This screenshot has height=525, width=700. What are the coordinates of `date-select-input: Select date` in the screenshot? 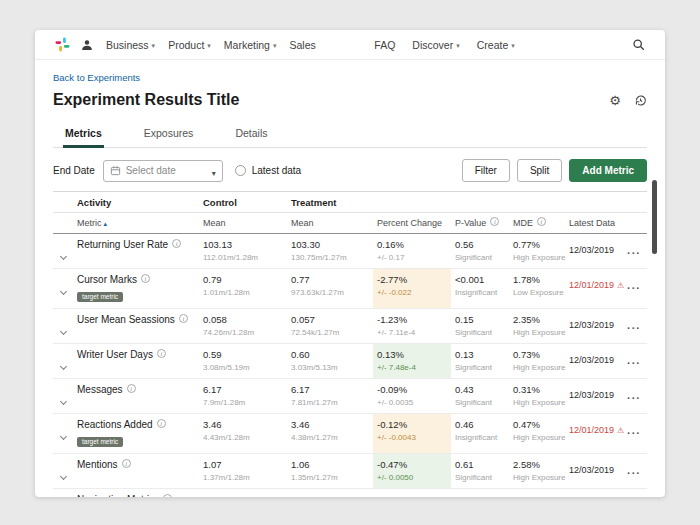 It's located at (163, 171).